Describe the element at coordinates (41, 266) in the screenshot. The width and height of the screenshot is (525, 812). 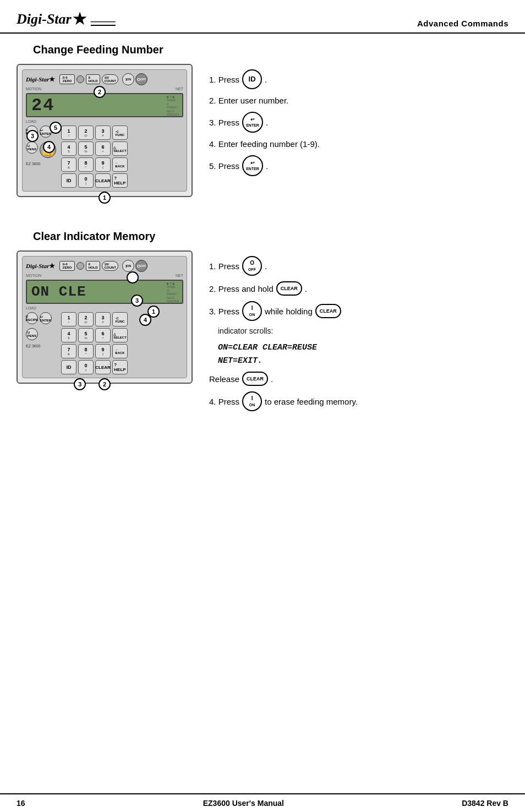
I see `device-logo-2: Digi-Star★` at that location.